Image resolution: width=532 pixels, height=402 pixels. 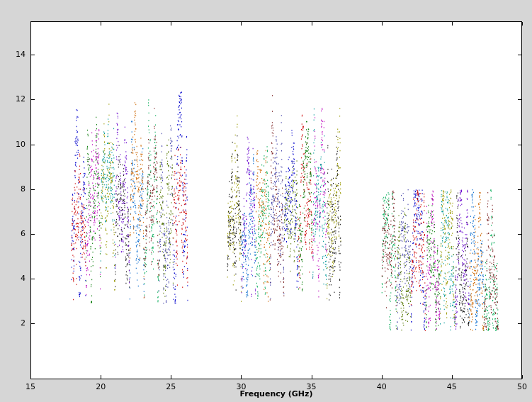 I want to click on x-tick-label: 30, so click(x=241, y=387).